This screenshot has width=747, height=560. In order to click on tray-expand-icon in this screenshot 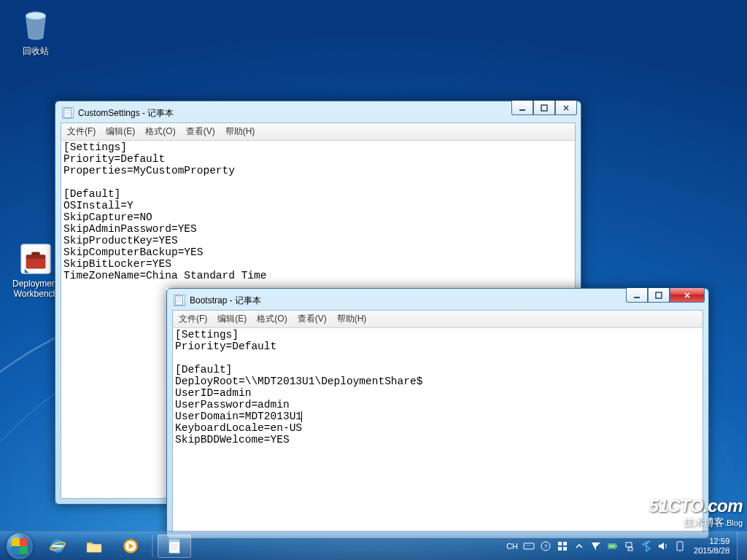, I will do `click(579, 546)`.